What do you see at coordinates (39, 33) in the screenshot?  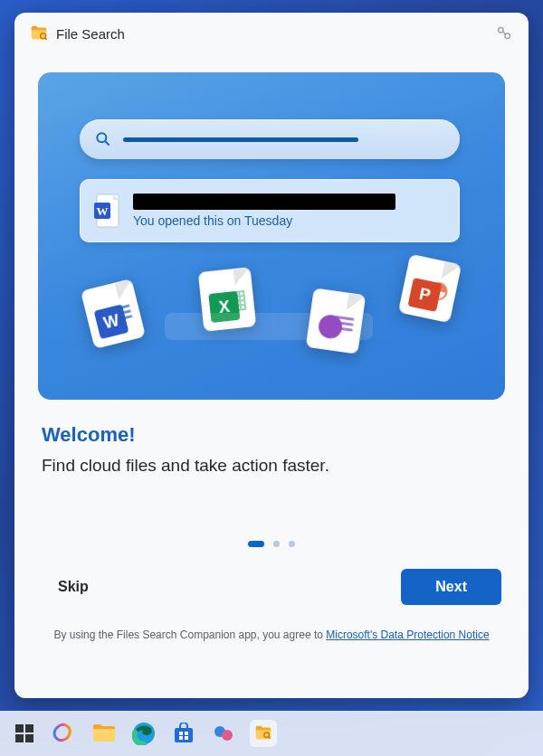 I see `app-icon` at bounding box center [39, 33].